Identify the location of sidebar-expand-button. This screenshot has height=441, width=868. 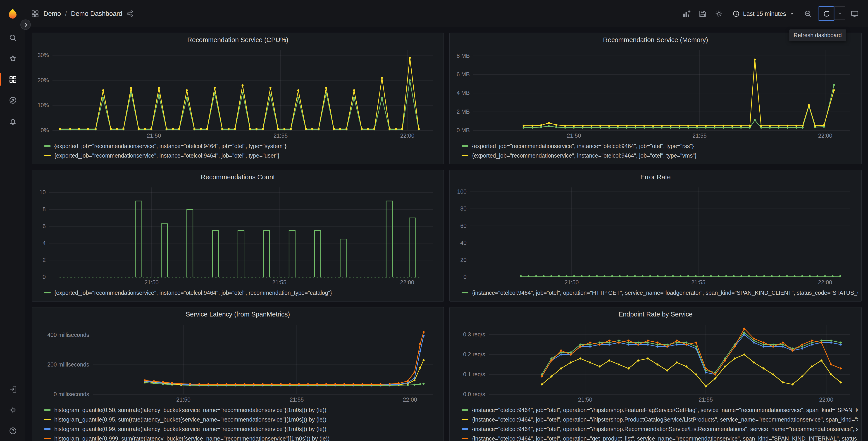
(26, 25).